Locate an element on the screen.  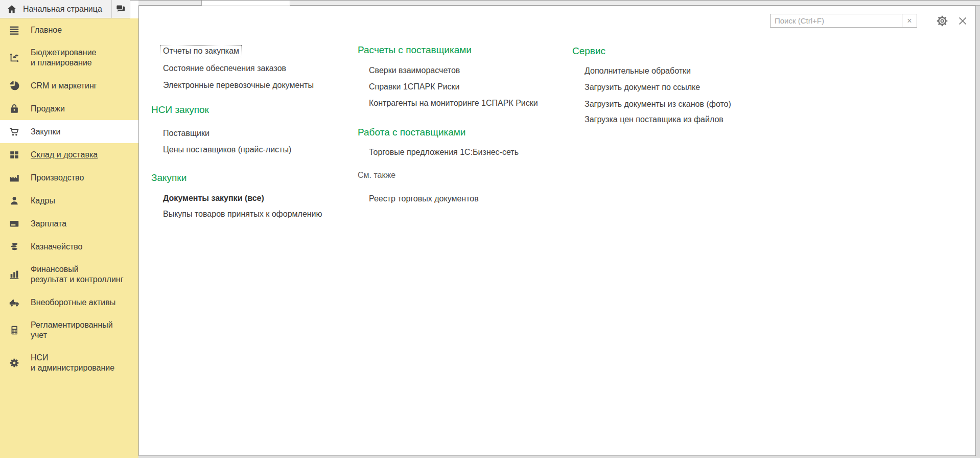
production-icon is located at coordinates (14, 178).